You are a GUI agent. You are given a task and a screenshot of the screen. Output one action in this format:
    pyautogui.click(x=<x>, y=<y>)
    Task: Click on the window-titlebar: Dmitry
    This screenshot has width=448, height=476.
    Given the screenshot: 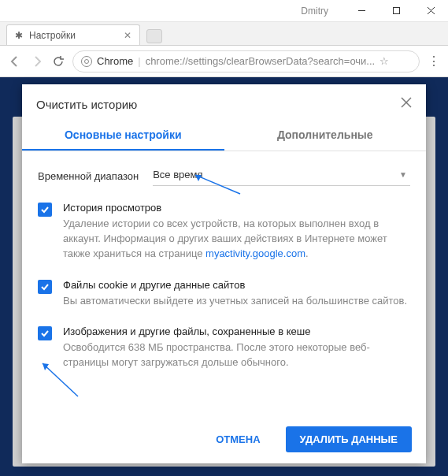 What is the action you would take?
    pyautogui.click(x=224, y=11)
    